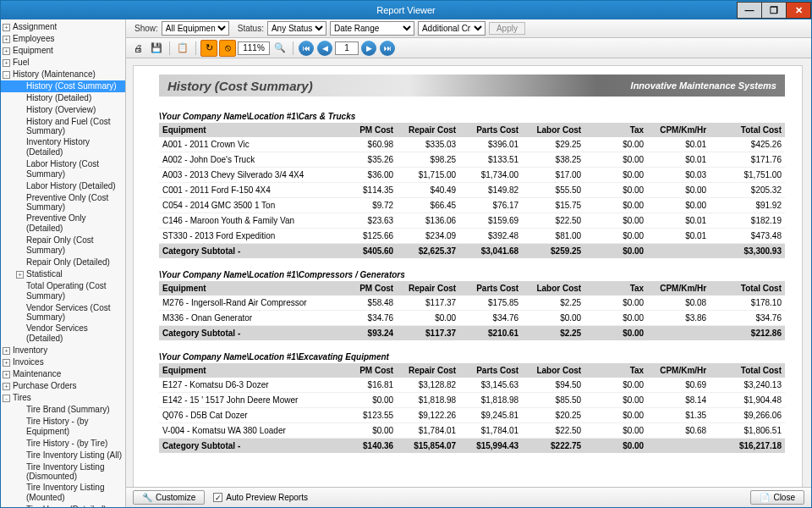 The image size is (812, 508). Describe the element at coordinates (280, 48) in the screenshot. I see `zoom-icon: 🔍` at that location.